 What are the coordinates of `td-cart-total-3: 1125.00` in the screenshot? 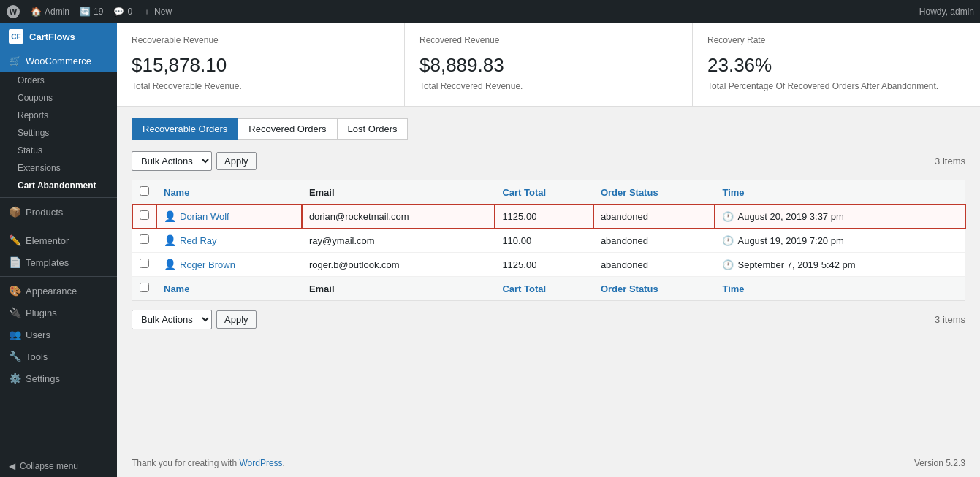 It's located at (544, 264).